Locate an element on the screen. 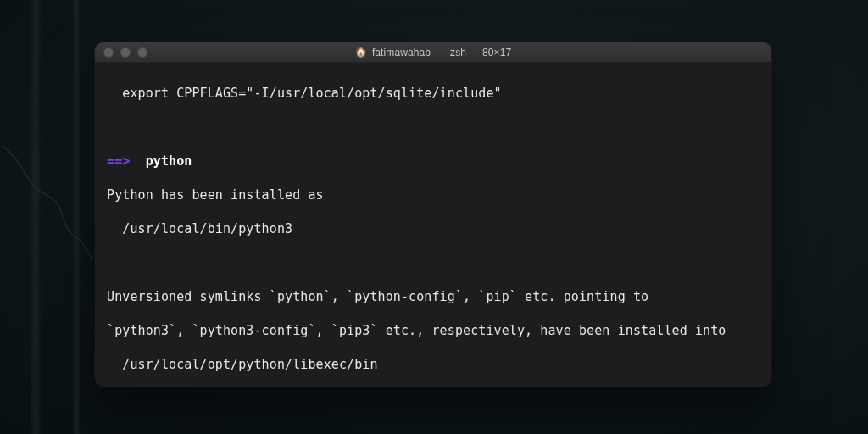 The image size is (868, 434). home-folder-icon: 🏠 is located at coordinates (361, 53).